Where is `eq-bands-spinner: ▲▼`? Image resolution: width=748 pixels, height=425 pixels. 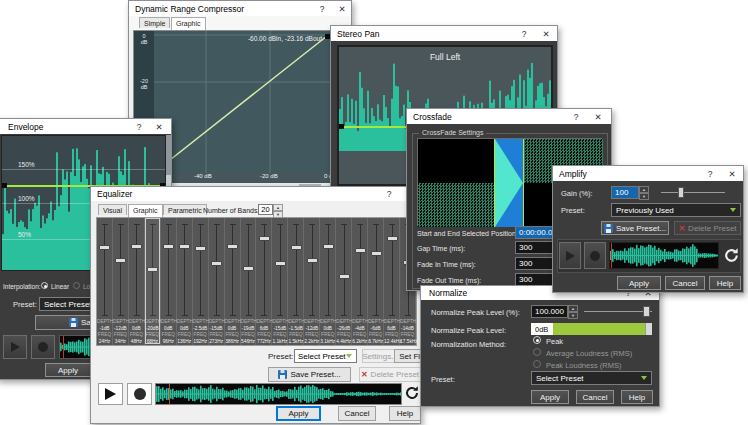
eq-bands-spinner: ▲▼ is located at coordinates (278, 210).